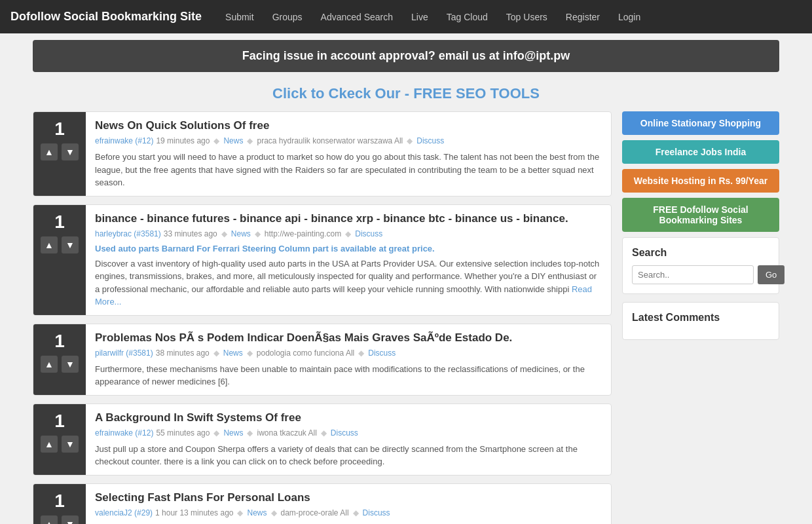 The image size is (812, 524). What do you see at coordinates (583, 17) in the screenshot?
I see `navbar-link-register: Register` at bounding box center [583, 17].